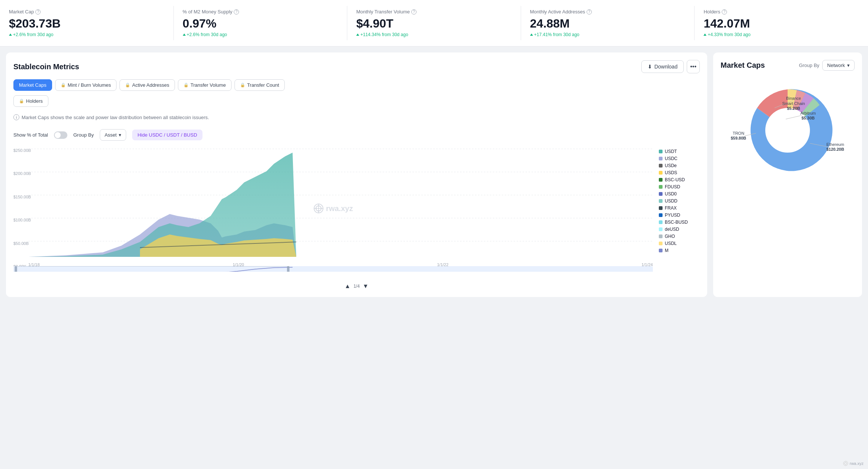 Image resolution: width=868 pixels, height=469 pixels. Describe the element at coordinates (366, 286) in the screenshot. I see `page-down-icon: ▼` at that location.